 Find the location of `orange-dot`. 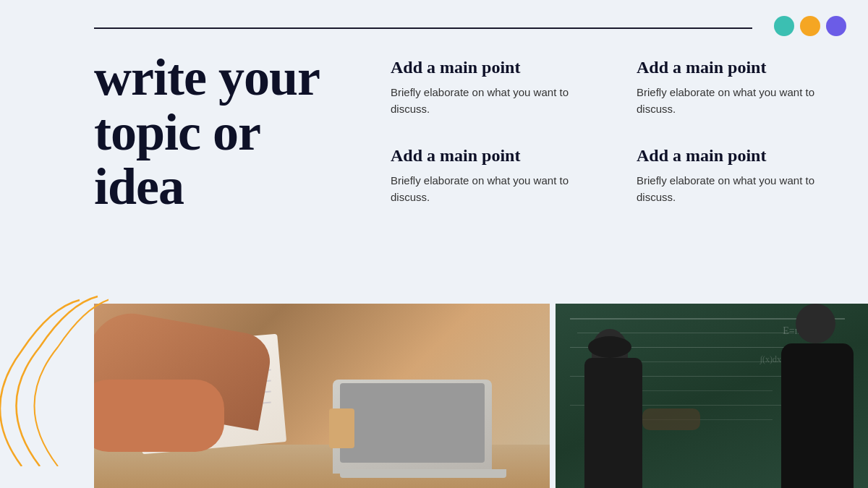

orange-dot is located at coordinates (810, 26).